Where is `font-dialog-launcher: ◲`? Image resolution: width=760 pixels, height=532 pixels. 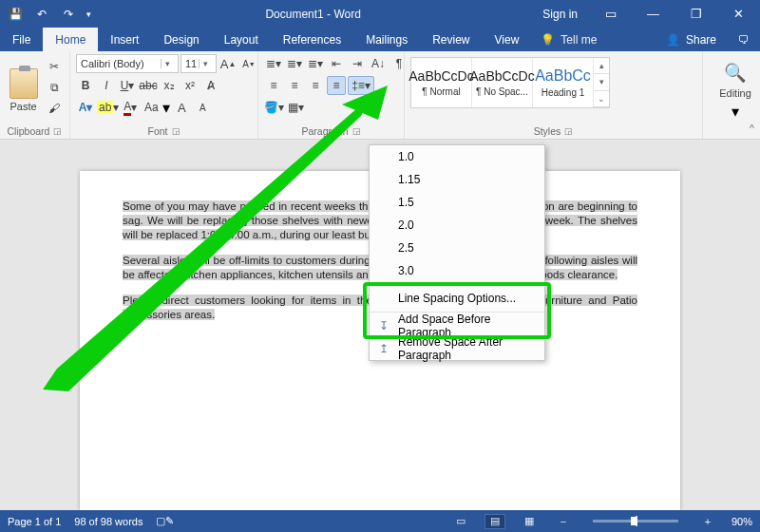 font-dialog-launcher: ◲ is located at coordinates (177, 131).